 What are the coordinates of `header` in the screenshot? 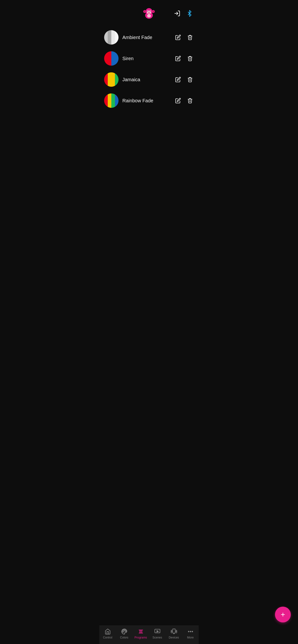 It's located at (149, 14).